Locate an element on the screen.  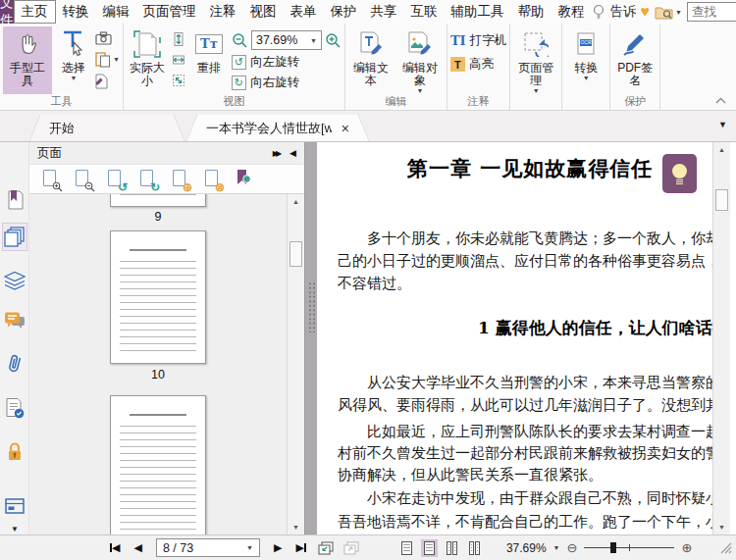
highlight-button: T 高亮 is located at coordinates (479, 65).